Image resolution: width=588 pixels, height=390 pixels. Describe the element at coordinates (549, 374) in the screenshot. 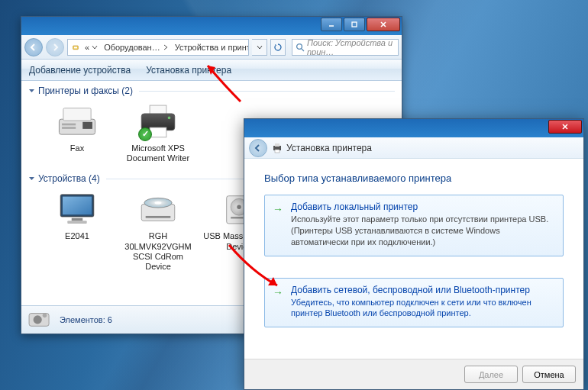

I see `cancel-button: Отмена` at that location.